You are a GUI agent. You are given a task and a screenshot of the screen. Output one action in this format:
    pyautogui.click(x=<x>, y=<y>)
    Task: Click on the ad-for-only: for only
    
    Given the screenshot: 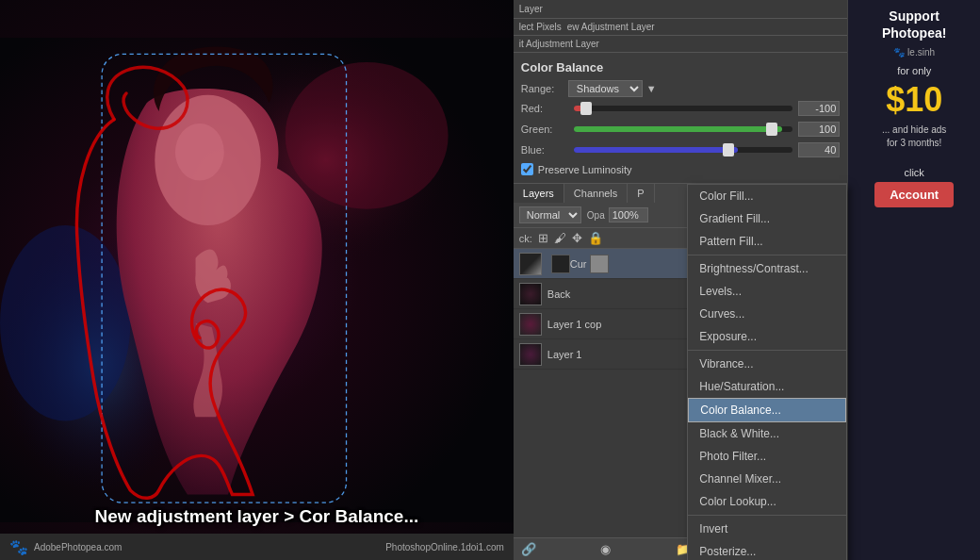 What is the action you would take?
    pyautogui.click(x=914, y=71)
    